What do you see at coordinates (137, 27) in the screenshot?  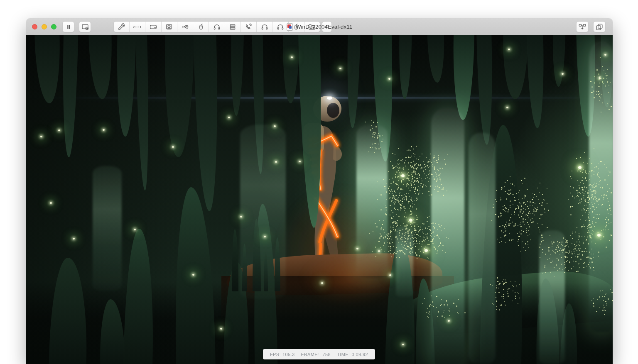 I see `toolbar-button-network: ‹··›` at bounding box center [137, 27].